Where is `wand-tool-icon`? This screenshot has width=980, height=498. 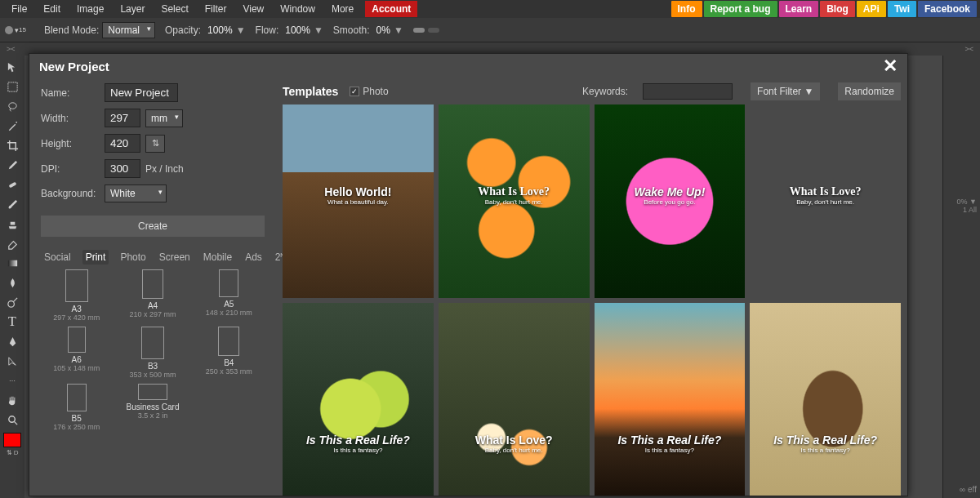 wand-tool-icon is located at coordinates (12, 126).